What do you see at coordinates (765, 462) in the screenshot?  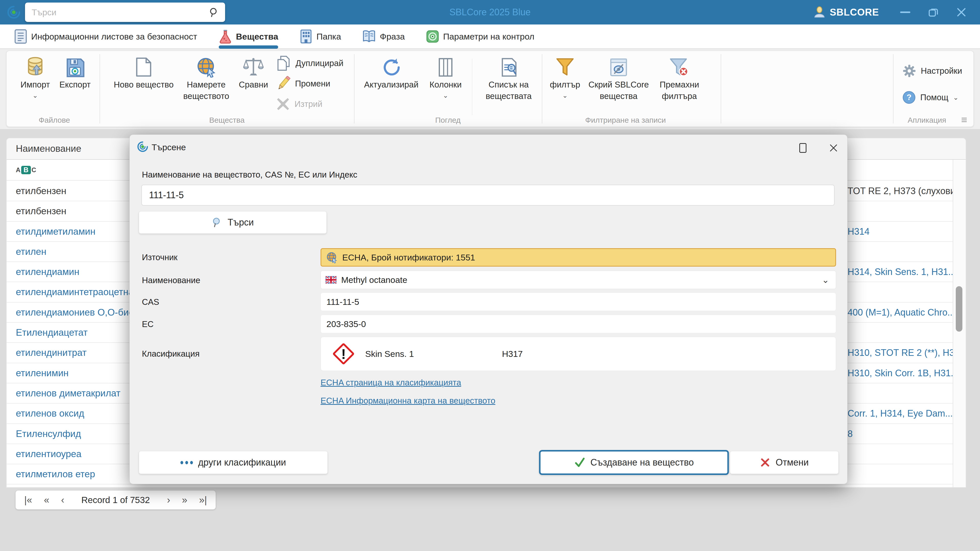 I see `cancel-x-icon` at bounding box center [765, 462].